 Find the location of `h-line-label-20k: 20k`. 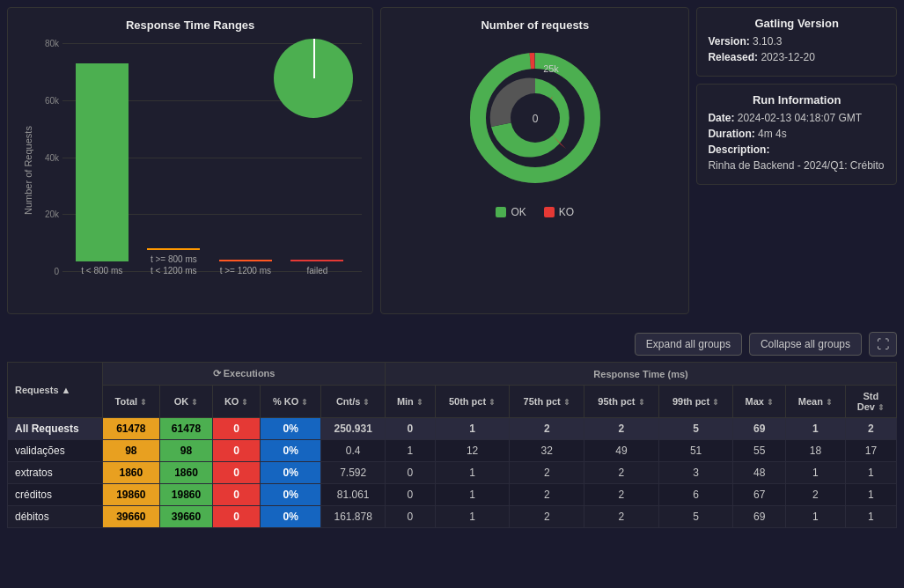

h-line-label-20k: 20k is located at coordinates (48, 215).